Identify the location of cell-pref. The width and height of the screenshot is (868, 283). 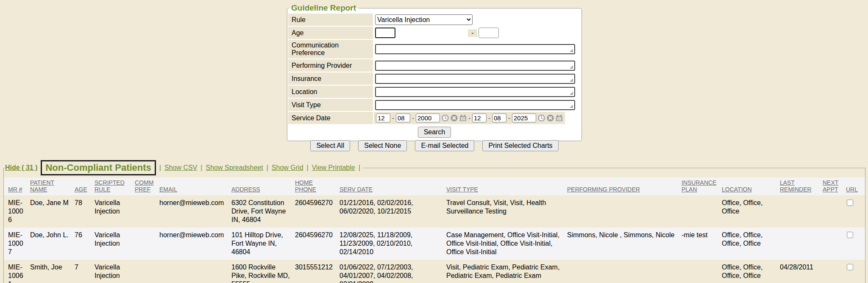
(147, 244).